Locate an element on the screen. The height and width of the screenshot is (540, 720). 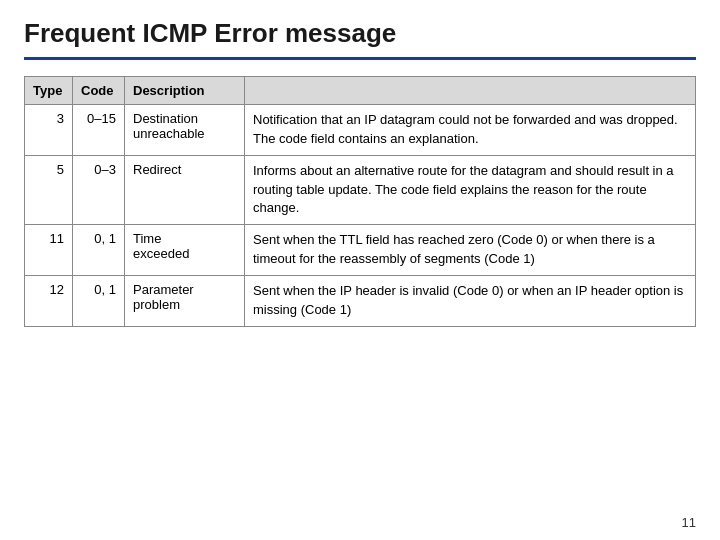
cell-desc-3: Parameterproblem is located at coordinates (185, 300).